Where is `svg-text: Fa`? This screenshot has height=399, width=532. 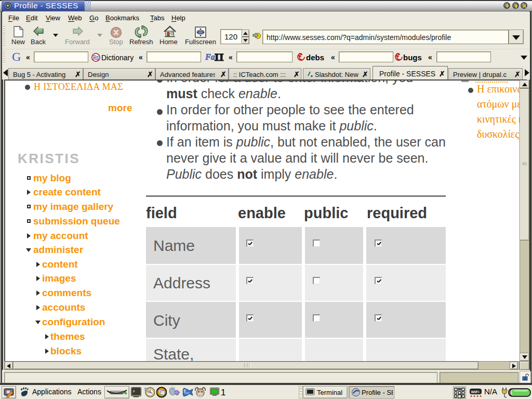
svg-text: Fa is located at coordinates (210, 57).